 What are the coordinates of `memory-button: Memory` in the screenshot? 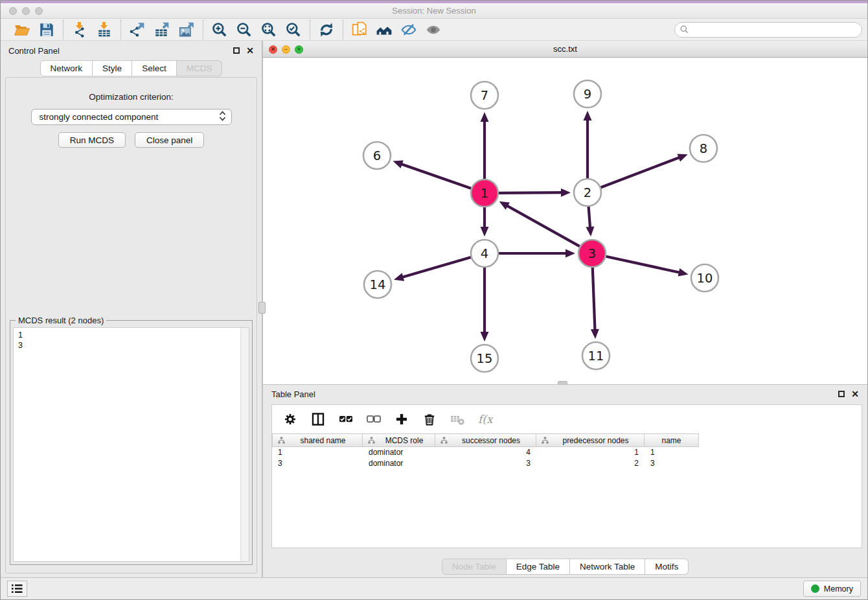 It's located at (832, 588).